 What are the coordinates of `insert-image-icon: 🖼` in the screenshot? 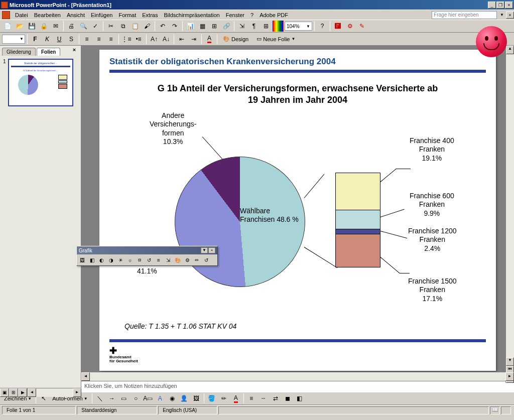 It's located at (196, 398).